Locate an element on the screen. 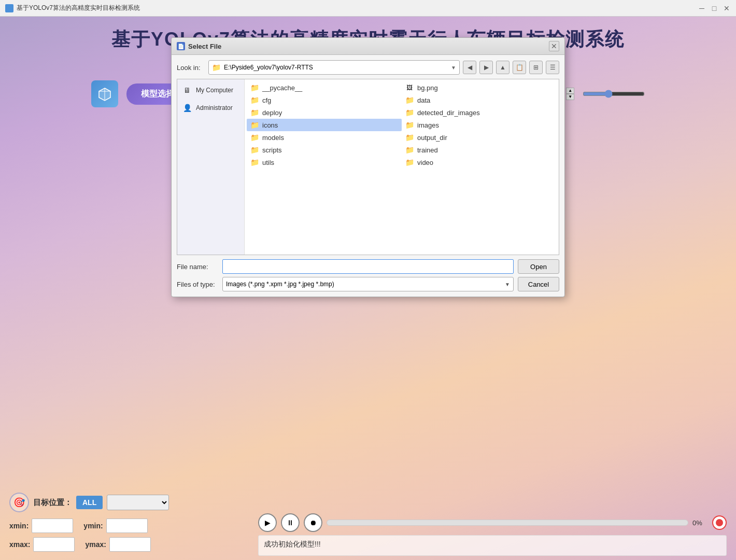  file-item-video: 📁 video is located at coordinates (479, 162).